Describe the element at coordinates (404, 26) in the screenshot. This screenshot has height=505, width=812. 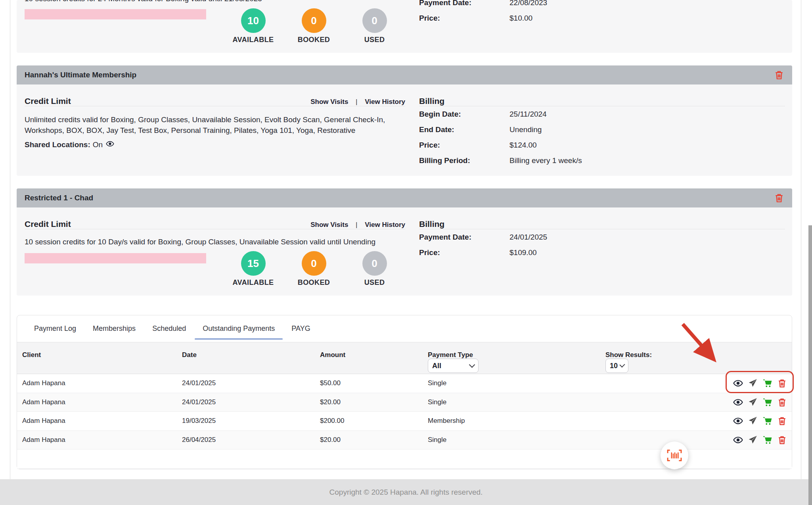
I see `membership-card-top: 10 session credits for 24 Month/s valid …` at that location.